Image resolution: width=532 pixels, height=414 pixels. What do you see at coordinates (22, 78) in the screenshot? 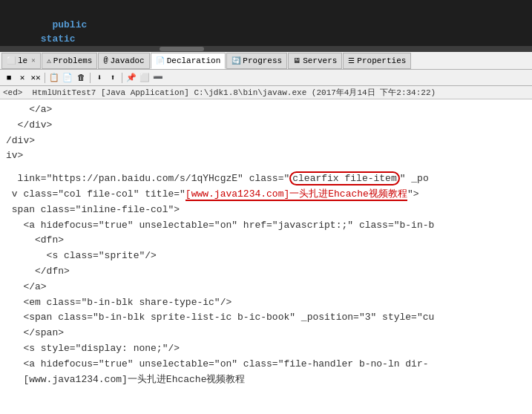
I see `toolbar-close-btn: ✕` at bounding box center [22, 78].